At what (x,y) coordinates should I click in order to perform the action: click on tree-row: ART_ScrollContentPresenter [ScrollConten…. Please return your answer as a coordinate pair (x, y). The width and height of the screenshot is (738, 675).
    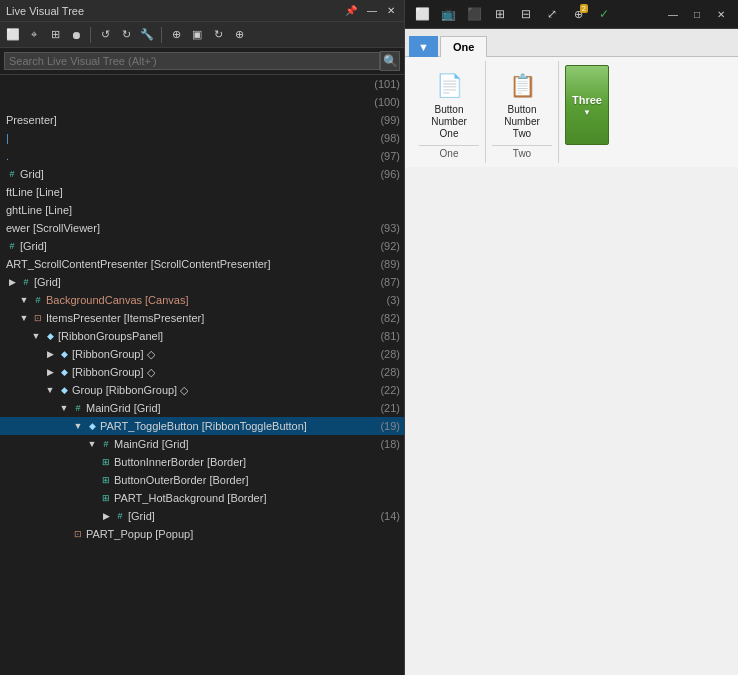
    Looking at the image, I should click on (202, 264).